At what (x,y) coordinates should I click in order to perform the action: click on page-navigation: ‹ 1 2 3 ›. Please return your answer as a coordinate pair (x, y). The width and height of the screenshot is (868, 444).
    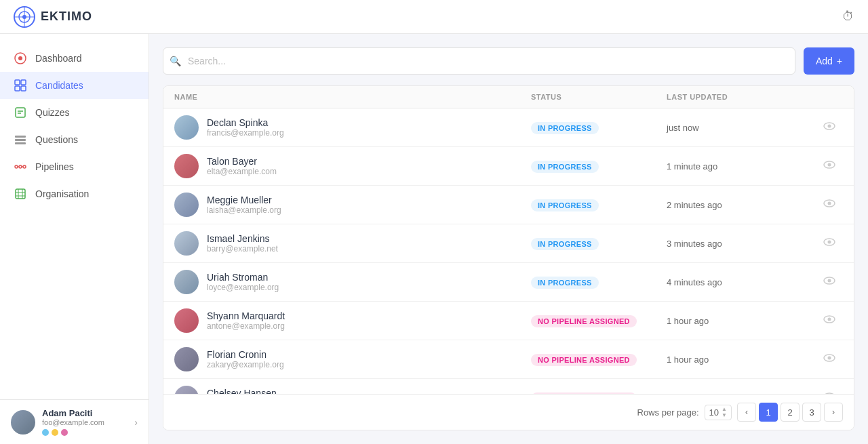
    Looking at the image, I should click on (790, 412).